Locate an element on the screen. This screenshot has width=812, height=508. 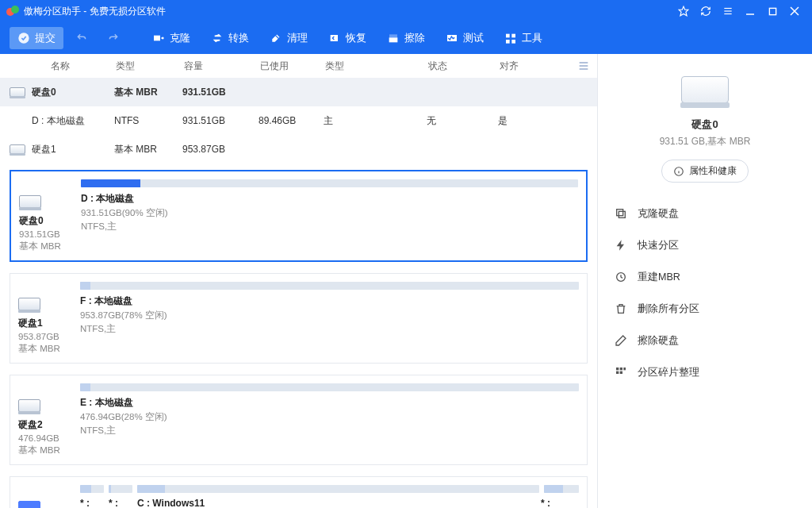
health-button: 属性和健康 is located at coordinates (705, 171).